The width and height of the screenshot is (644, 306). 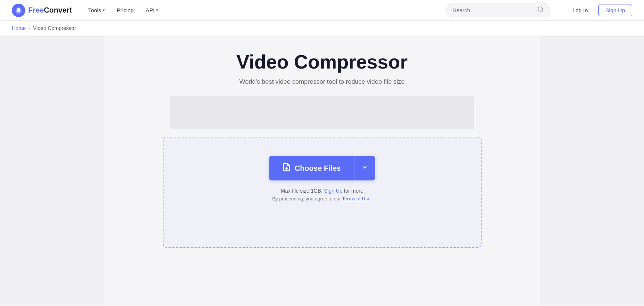 What do you see at coordinates (600, 10) in the screenshot?
I see `auth-buttons: Log In Sign Up` at bounding box center [600, 10].